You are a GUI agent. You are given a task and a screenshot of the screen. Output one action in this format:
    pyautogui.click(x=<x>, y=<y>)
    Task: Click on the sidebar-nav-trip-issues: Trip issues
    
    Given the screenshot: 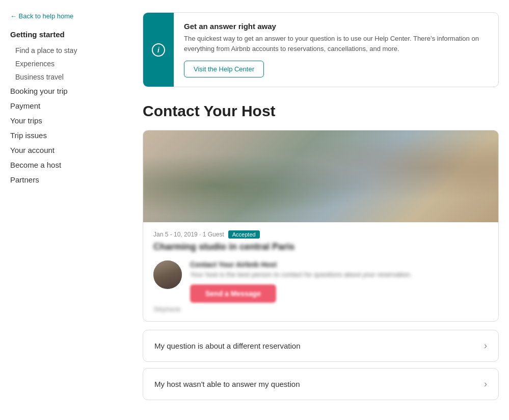 What is the action you would take?
    pyautogui.click(x=66, y=136)
    